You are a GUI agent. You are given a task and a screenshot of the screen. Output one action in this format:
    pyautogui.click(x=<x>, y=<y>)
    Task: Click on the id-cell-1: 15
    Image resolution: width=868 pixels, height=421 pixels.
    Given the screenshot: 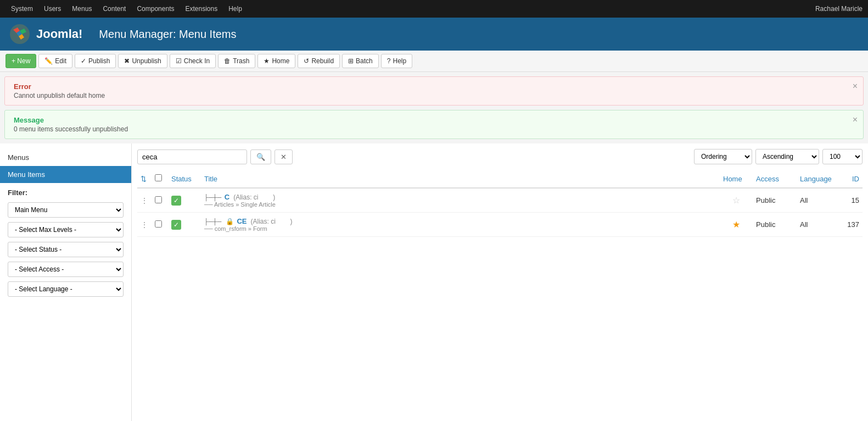 What is the action you would take?
    pyautogui.click(x=852, y=200)
    